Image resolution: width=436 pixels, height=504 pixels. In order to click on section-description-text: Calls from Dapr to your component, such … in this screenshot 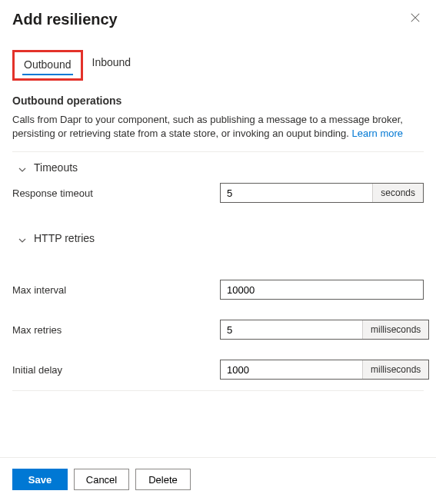, I will do `click(208, 126)`.